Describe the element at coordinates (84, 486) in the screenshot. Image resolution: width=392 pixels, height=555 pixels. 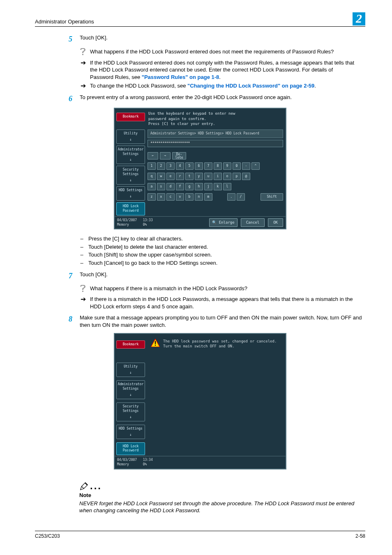
I see `pencil-icon` at that location.